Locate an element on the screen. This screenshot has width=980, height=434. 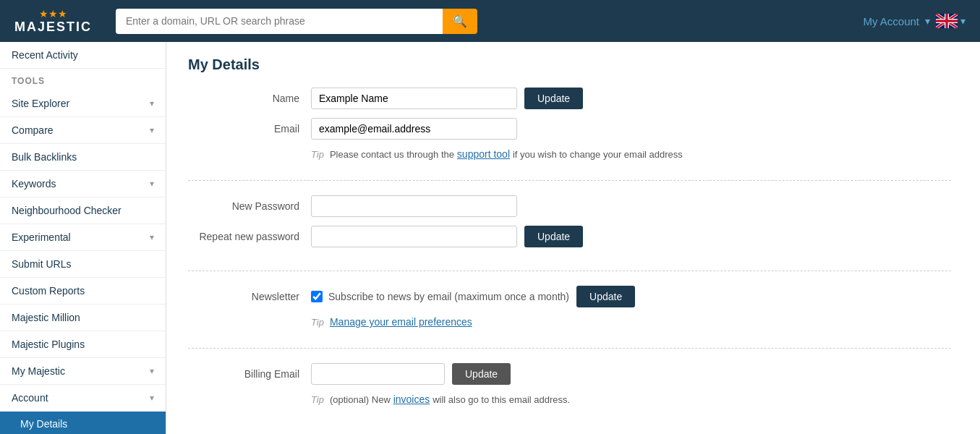
newsletter-update-button: Update is located at coordinates (606, 297).